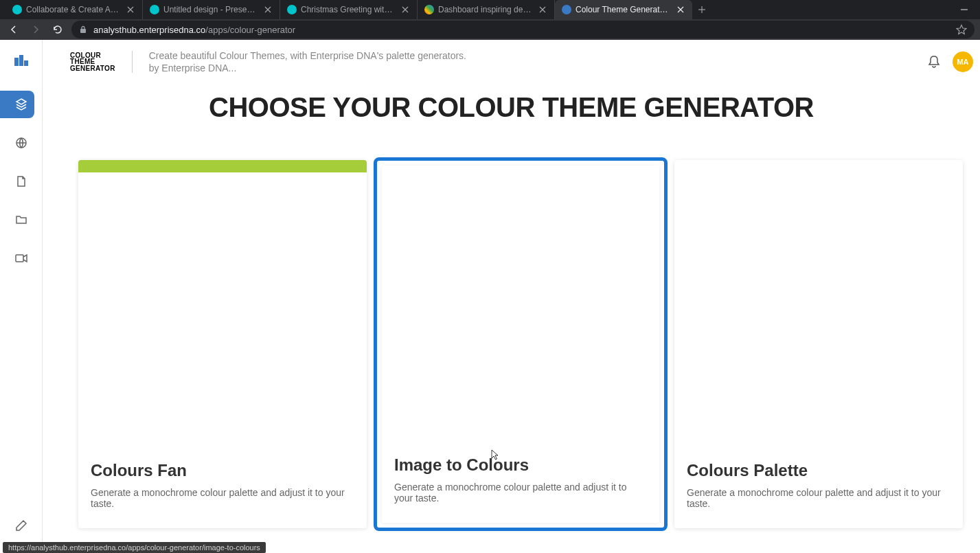 The image size is (980, 553). I want to click on tab-label: Dashboard inspiring designs - G, so click(486, 10).